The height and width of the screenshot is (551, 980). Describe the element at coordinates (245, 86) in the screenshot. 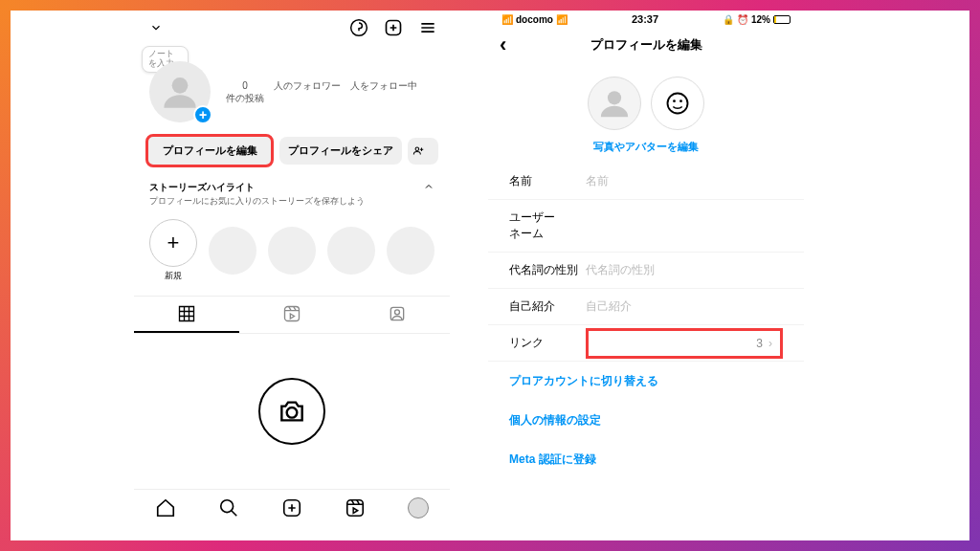

I see `posts-count: 0` at that location.